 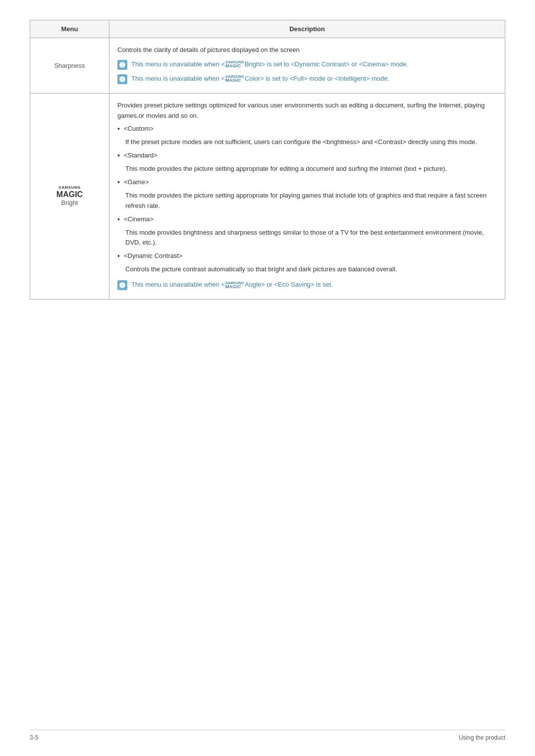 I want to click on magic-bright-note: This menu is unavailable when <SAMSUNGMA…, so click(x=307, y=285).